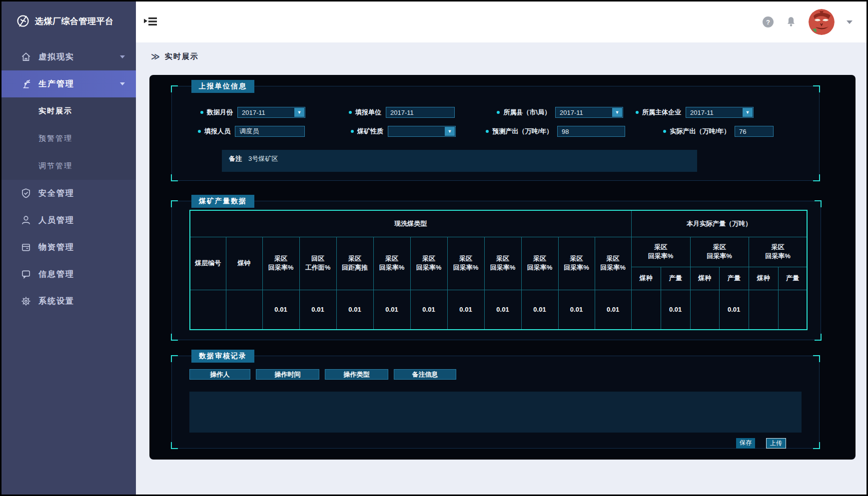 This screenshot has height=496, width=868. What do you see at coordinates (270, 131) in the screenshot?
I see `fill-person-input: 填报人员 调度员` at bounding box center [270, 131].